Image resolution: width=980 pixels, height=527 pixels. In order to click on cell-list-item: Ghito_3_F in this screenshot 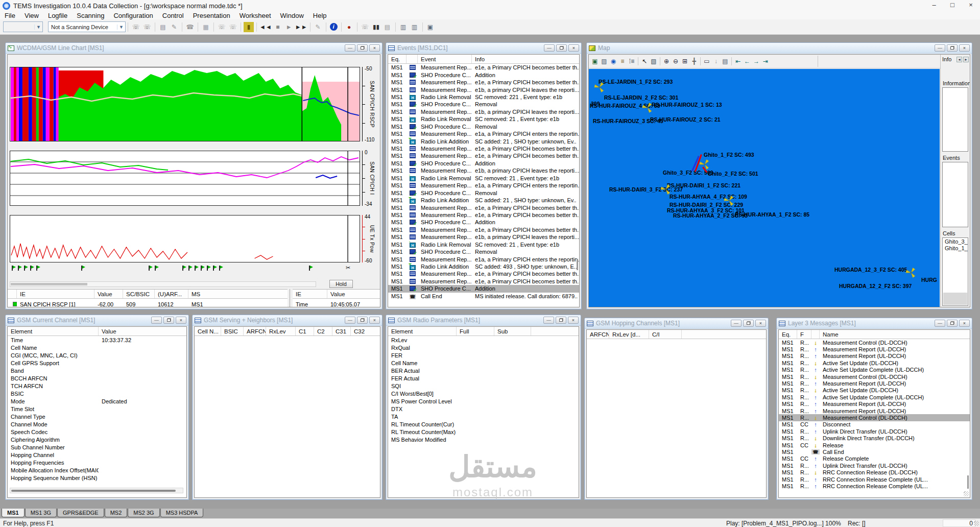, I will do `click(955, 241)`.